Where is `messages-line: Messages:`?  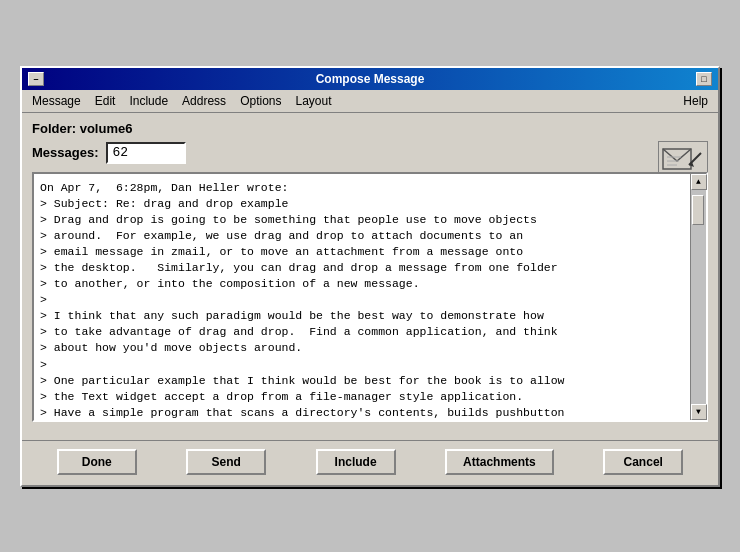
messages-line: Messages: is located at coordinates (370, 153).